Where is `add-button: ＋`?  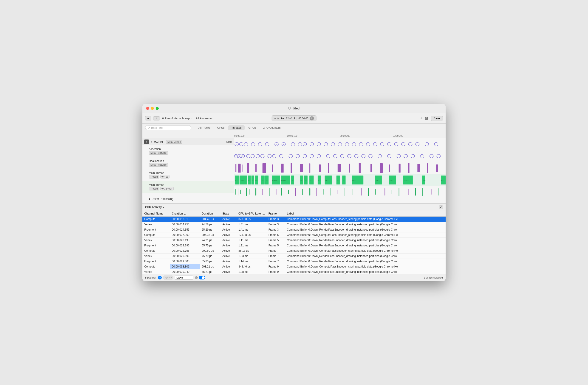 add-button: ＋ is located at coordinates (421, 118).